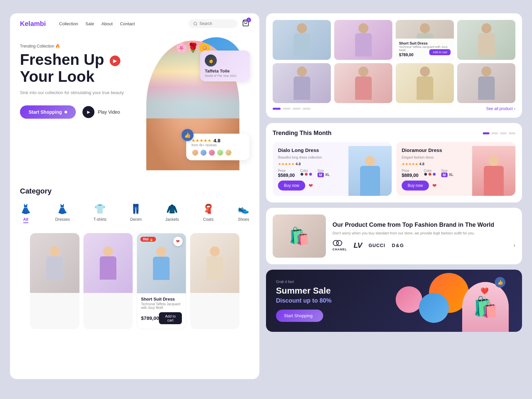 Image resolution: width=532 pixels, height=399 pixels. I want to click on category-dresses: 👗 Dresses, so click(63, 213).